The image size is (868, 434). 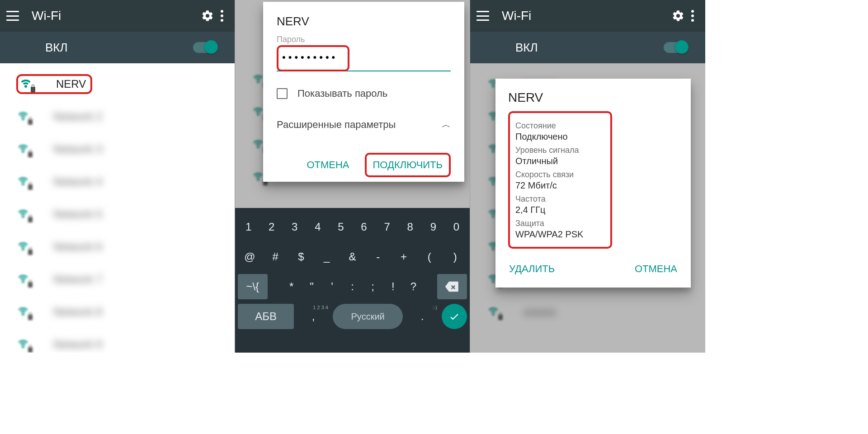 What do you see at coordinates (301, 257) in the screenshot?
I see `keyboard-key: $` at bounding box center [301, 257].